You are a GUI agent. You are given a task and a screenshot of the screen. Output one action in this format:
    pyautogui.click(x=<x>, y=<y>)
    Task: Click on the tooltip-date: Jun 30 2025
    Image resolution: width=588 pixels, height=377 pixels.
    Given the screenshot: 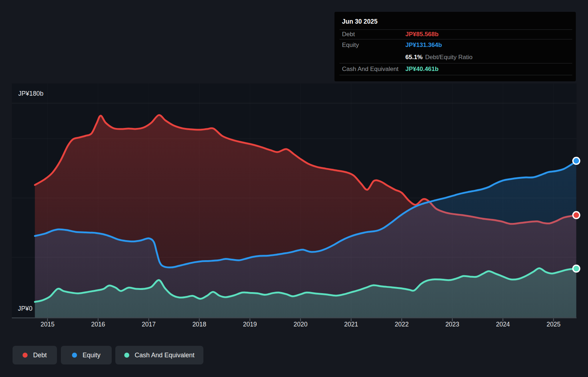 What is the action you would take?
    pyautogui.click(x=360, y=22)
    